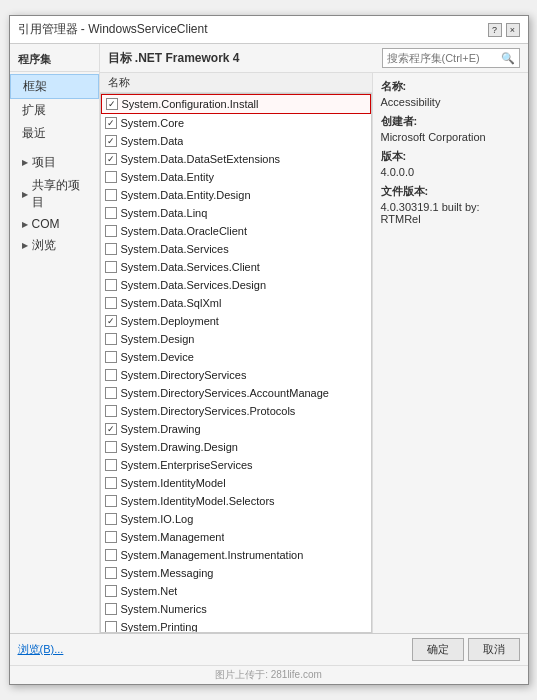 The height and width of the screenshot is (700, 537). Describe the element at coordinates (269, 674) in the screenshot. I see `watermark: 图片上传于: 281life.com` at that location.